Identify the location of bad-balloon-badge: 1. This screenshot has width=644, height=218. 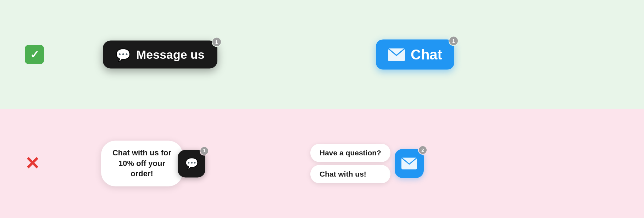
(204, 151).